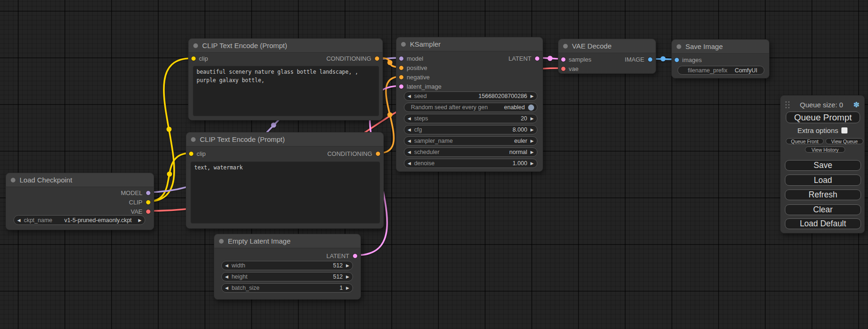 The image size is (868, 329). I want to click on toggle-circle, so click(531, 107).